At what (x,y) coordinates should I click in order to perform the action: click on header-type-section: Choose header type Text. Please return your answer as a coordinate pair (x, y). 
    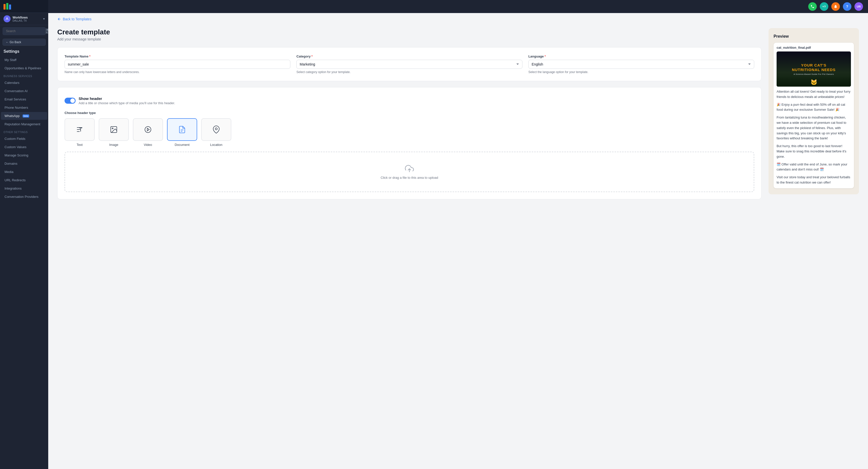
    Looking at the image, I should click on (409, 152).